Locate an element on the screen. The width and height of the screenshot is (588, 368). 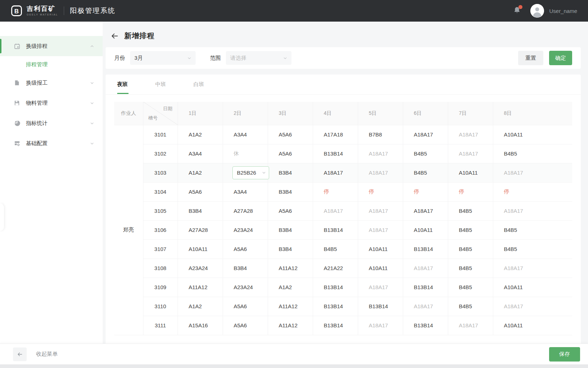
sidebar-subitem-schedule-management: 排程管理 is located at coordinates (51, 64).